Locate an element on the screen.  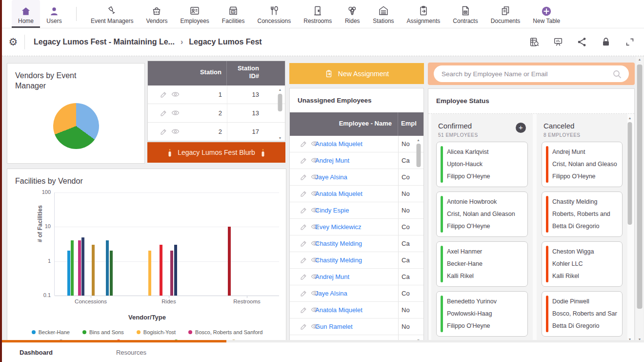
nav-item-new-table: New Table is located at coordinates (546, 14).